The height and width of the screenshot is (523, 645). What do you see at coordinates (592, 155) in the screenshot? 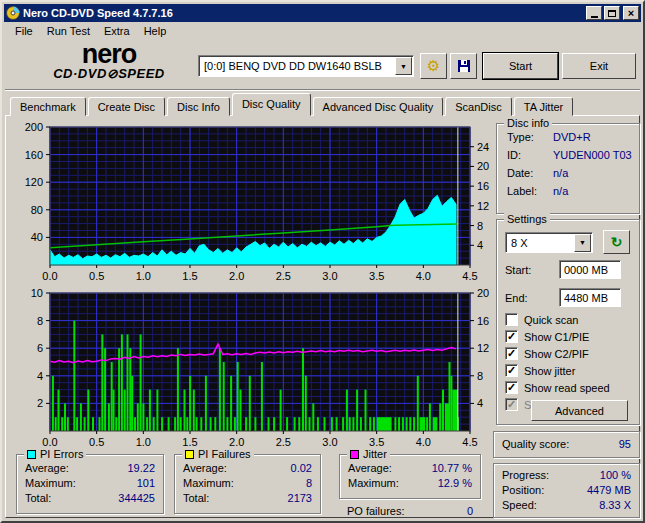
I see `disc-id: YUDEN000 T03` at bounding box center [592, 155].